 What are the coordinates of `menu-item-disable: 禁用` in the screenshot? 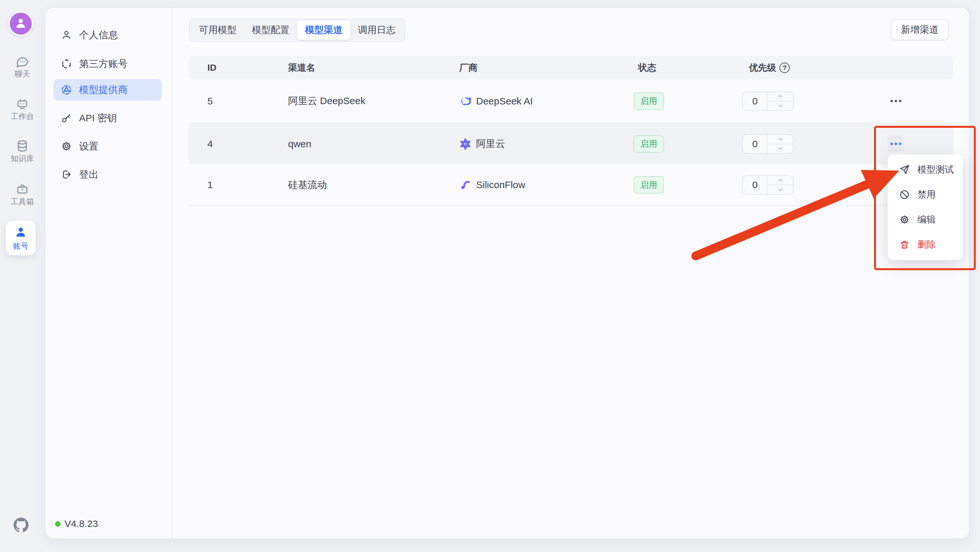 It's located at (925, 195).